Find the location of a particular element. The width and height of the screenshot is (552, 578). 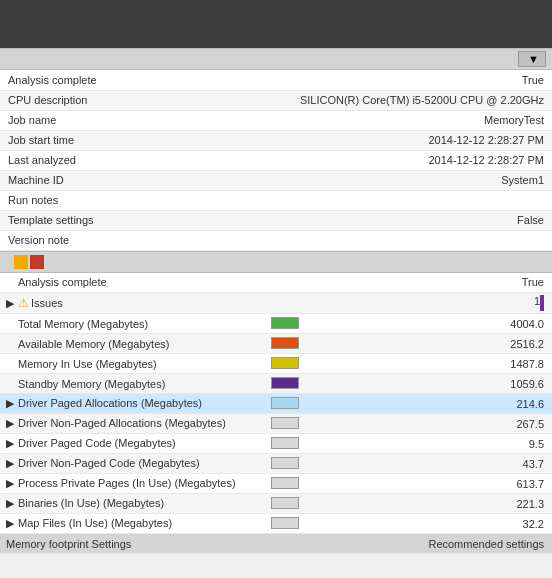

memory-row: ▶Map Files (In Use) (Megabytes) 32.2 is located at coordinates (276, 524).